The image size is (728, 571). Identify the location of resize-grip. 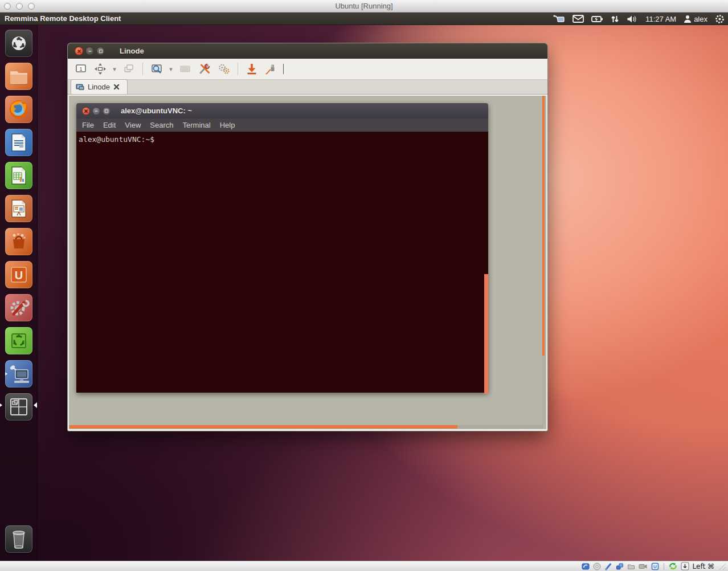
(722, 566).